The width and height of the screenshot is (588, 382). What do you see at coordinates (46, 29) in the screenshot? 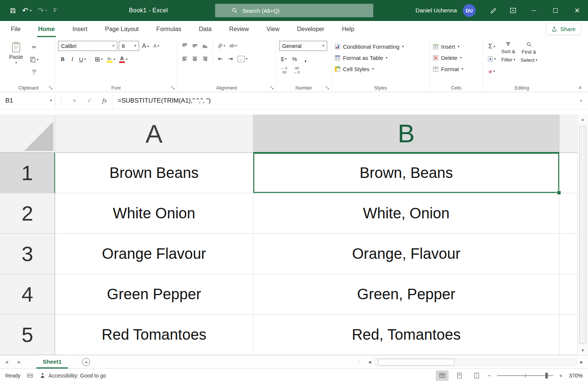
I see `tab-home: Home` at bounding box center [46, 29].